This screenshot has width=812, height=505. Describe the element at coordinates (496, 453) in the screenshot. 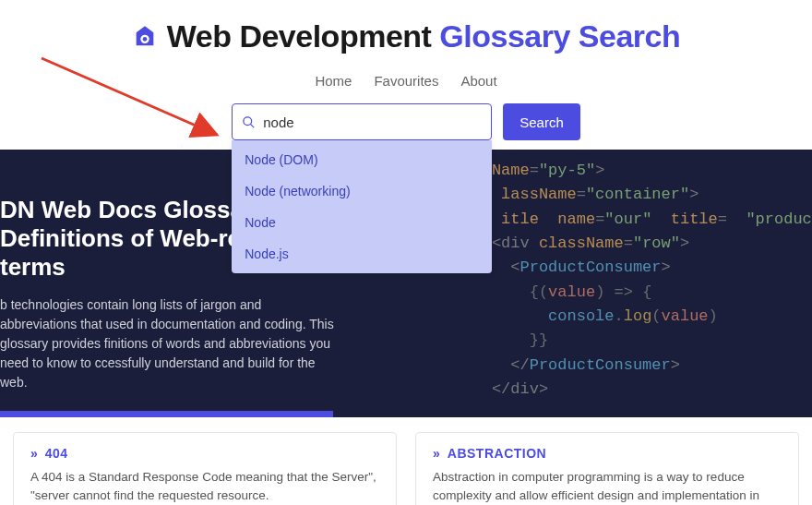

I see `card-title: ABSTRACTION` at that location.